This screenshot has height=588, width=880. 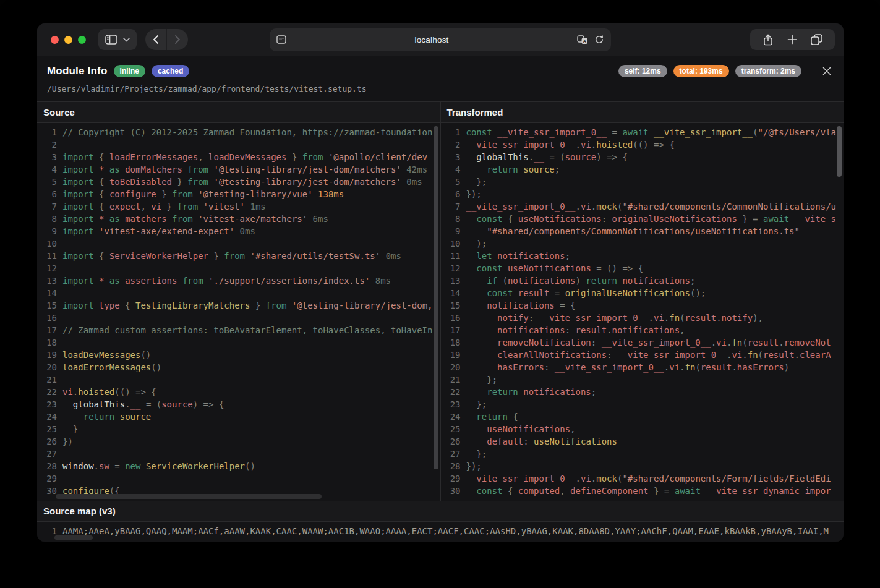 I want to click on code-line: 16, so click(x=239, y=318).